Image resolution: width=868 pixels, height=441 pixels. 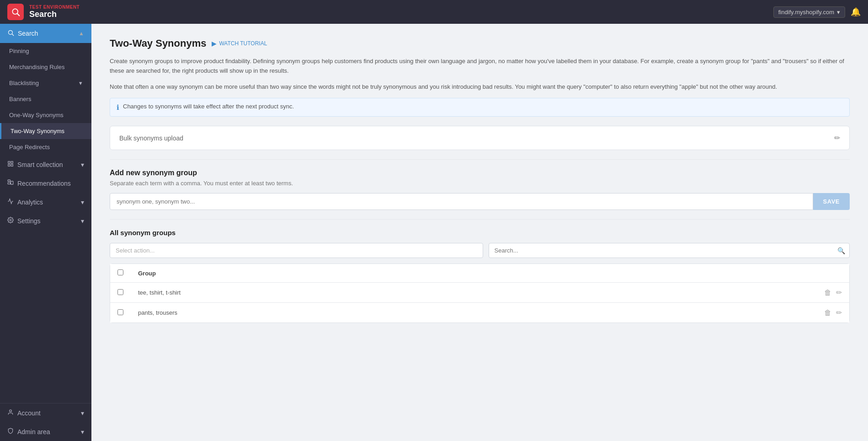 What do you see at coordinates (480, 293) in the screenshot?
I see `table-row: tee, tshirt, t-shirt 🗑 ✏` at bounding box center [480, 293].